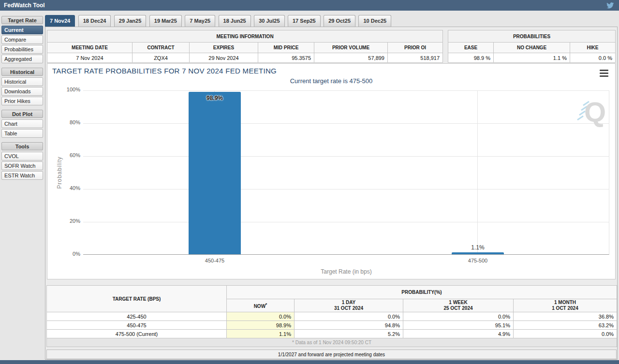 This screenshot has height=364, width=619. Describe the element at coordinates (215, 98) in the screenshot. I see `bar-label-450-475: 98.9%` at that location.